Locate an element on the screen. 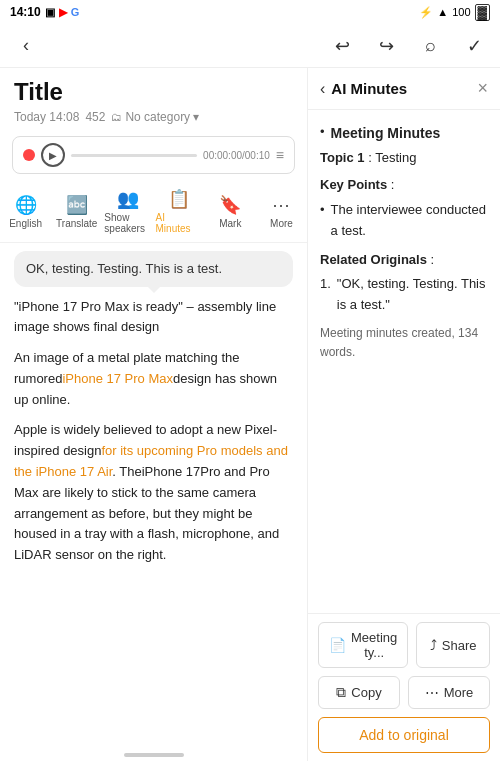 The height and width of the screenshot is (761, 500). top-toolbar: ‹ ↩ ↪ ⌕ ✓ is located at coordinates (250, 46).